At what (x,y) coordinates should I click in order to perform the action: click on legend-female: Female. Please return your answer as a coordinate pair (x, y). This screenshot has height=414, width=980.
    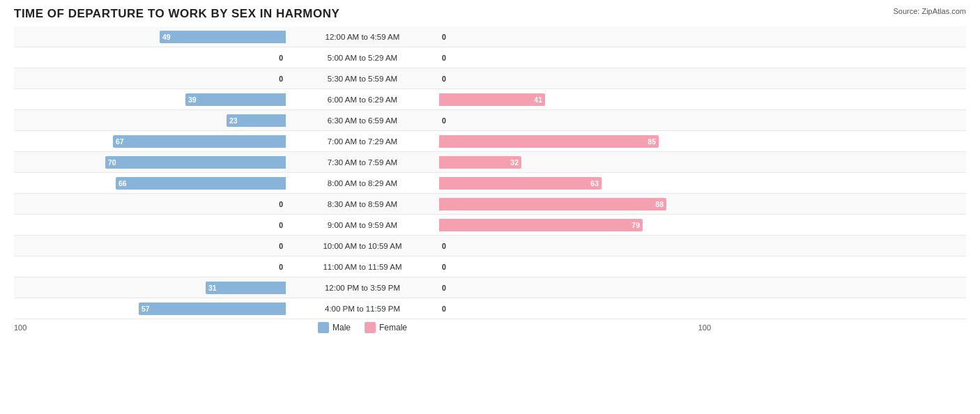
    Looking at the image, I should click on (386, 328).